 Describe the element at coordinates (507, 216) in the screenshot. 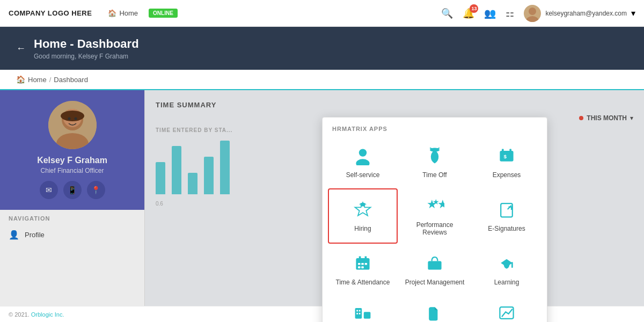

I see `app-item-e-signatures: E-Signatures` at that location.